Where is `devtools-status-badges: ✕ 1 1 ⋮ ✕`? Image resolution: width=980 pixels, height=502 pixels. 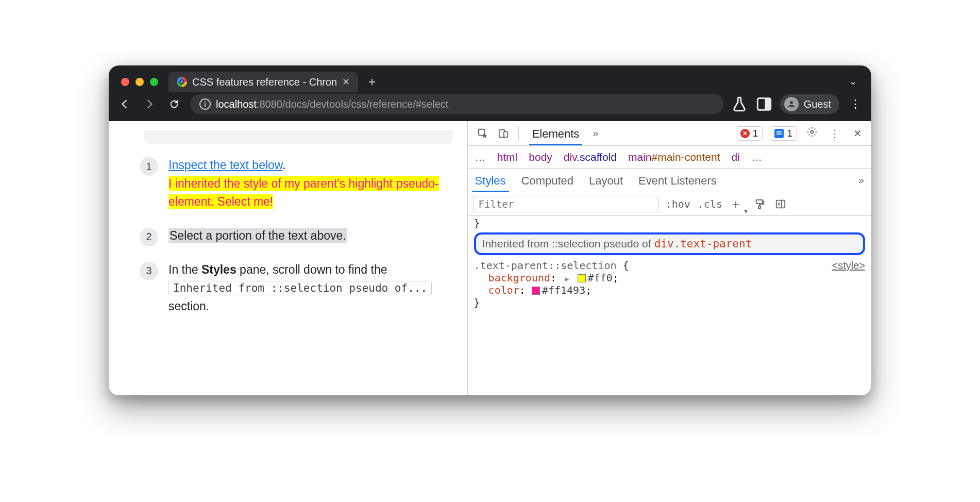
devtools-status-badges: ✕ 1 1 ⋮ ✕ is located at coordinates (801, 133).